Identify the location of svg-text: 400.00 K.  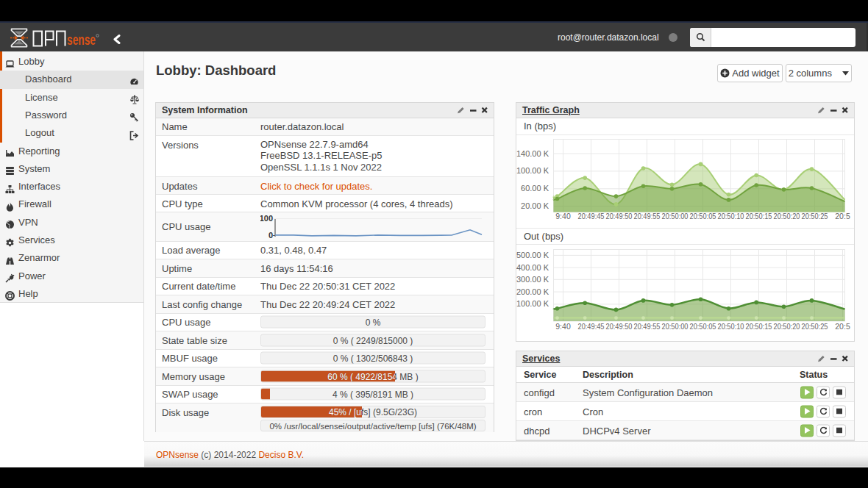
(533, 268).